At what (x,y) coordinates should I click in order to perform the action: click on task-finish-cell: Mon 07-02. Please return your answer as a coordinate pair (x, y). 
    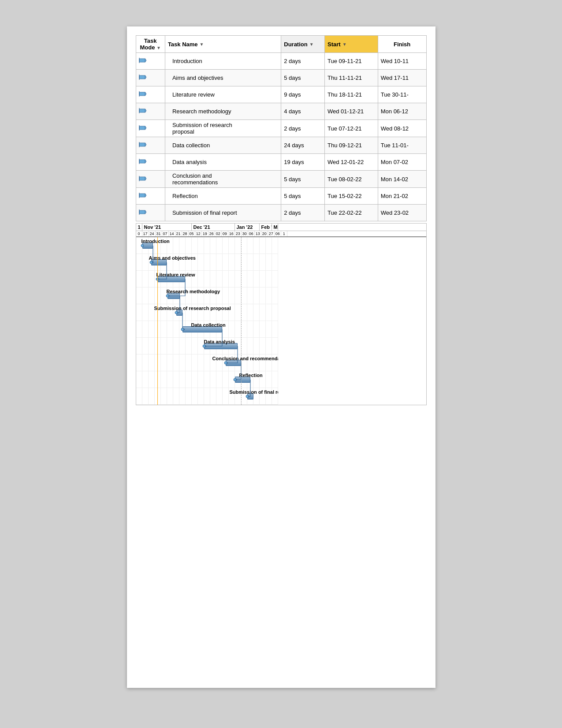
    Looking at the image, I should click on (402, 162).